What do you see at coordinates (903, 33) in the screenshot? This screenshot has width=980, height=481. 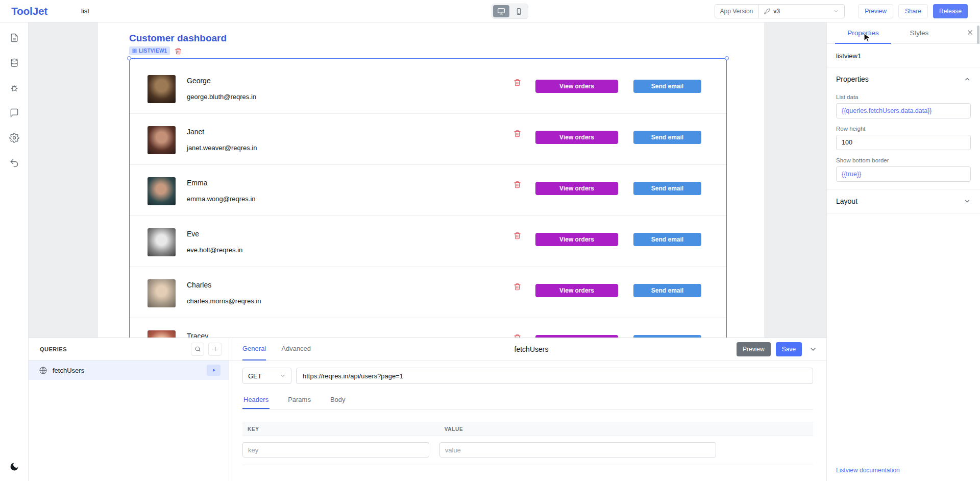 I see `inspector-tabs: Properties Styles` at bounding box center [903, 33].